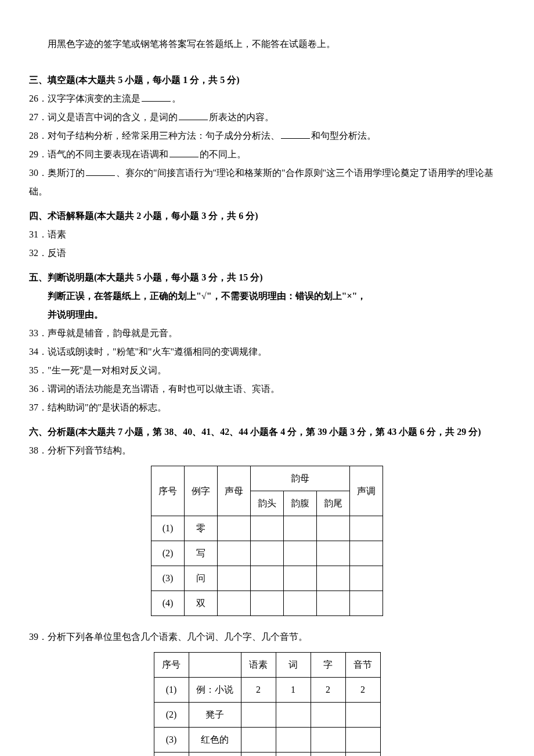  What do you see at coordinates (328, 665) in the screenshot?
I see `th-zi: 字` at bounding box center [328, 665].